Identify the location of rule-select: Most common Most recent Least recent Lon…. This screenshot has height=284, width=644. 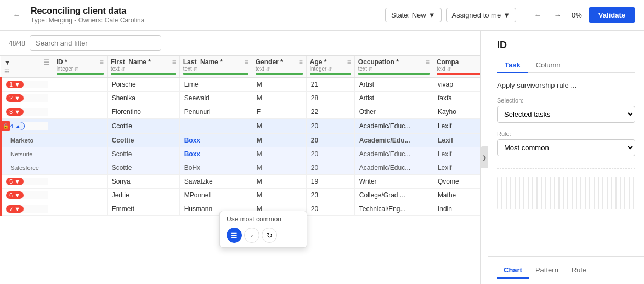
(566, 148).